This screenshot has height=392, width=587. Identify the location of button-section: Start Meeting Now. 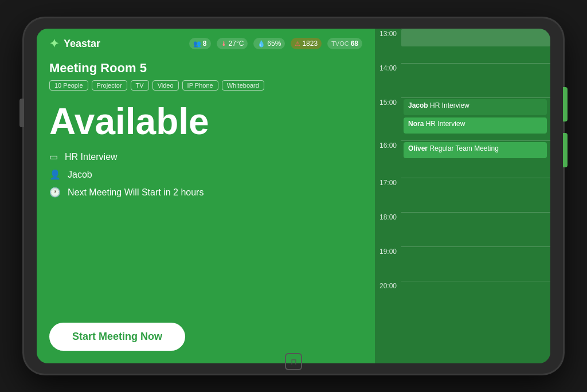
(206, 335).